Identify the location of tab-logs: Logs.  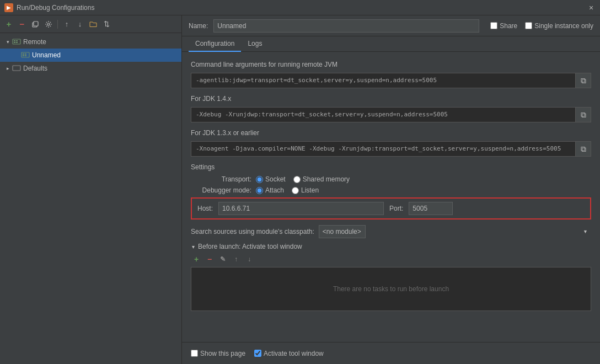
(255, 44).